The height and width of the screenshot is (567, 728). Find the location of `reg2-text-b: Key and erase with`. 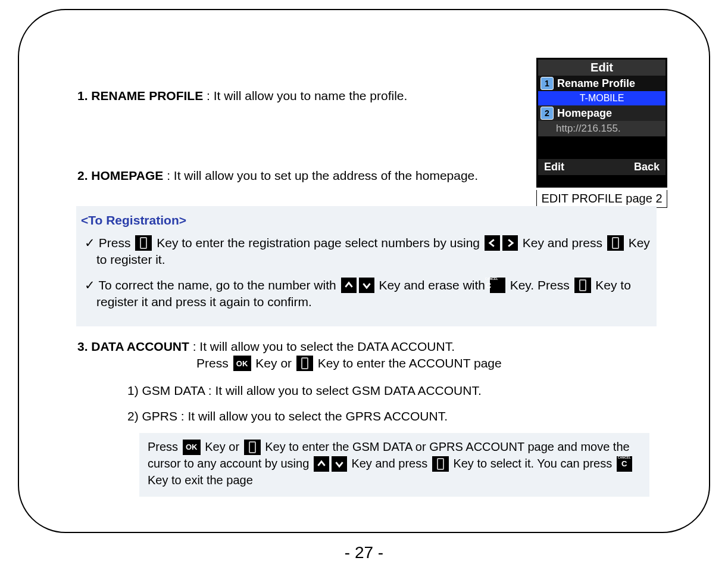

reg2-text-b: Key and erase with is located at coordinates (432, 285).